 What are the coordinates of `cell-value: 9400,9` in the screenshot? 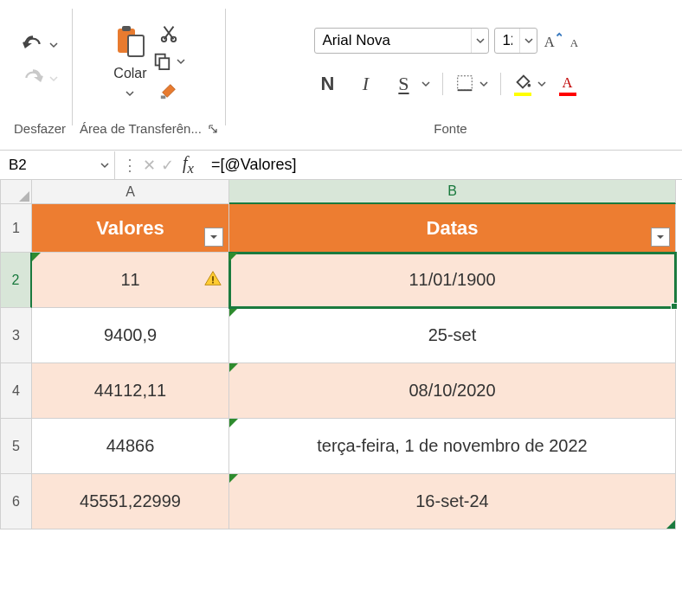 It's located at (130, 336).